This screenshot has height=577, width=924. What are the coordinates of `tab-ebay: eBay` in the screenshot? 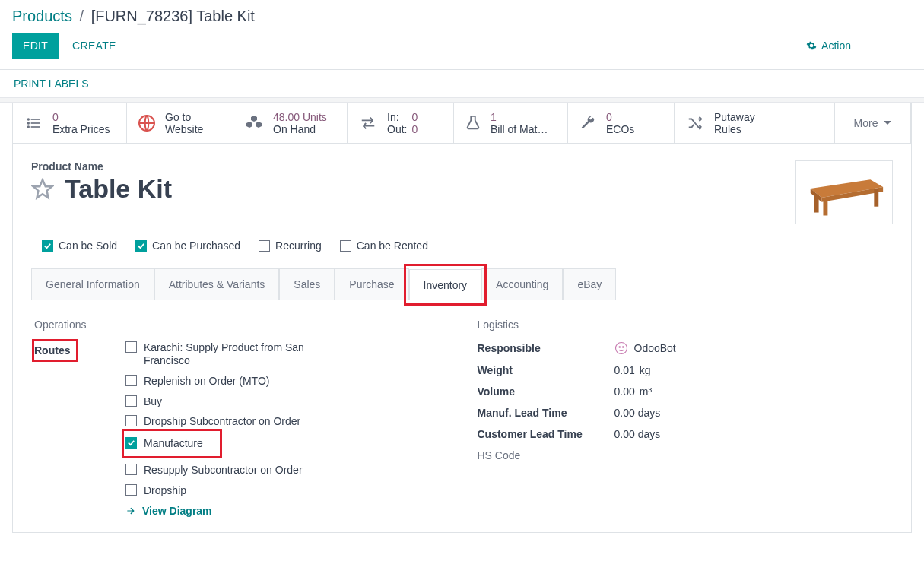 It's located at (589, 284).